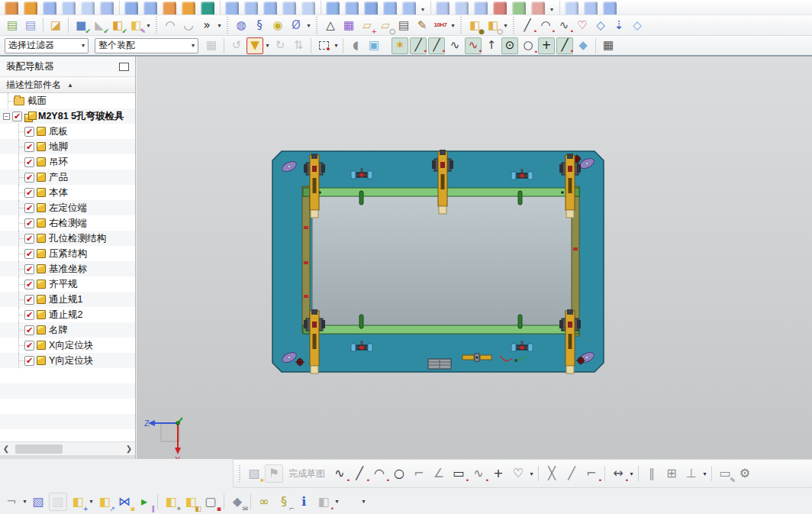  What do you see at coordinates (67, 345) in the screenshot?
I see `tree-item-X向定位块: ✔X向定位块` at bounding box center [67, 345].